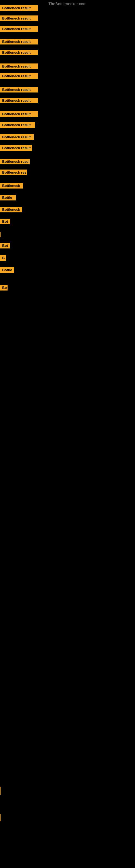 This screenshot has height=868, width=135. I want to click on bottleneck-badge-9: Bottleneck result, so click(19, 115).